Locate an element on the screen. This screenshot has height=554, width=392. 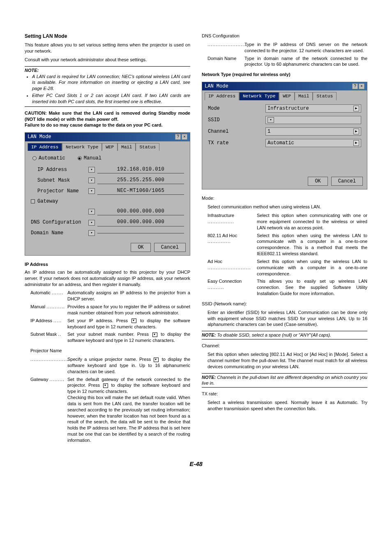
desc-easy-connection: This allows you to easily set up wireles… is located at coordinates (312, 288).